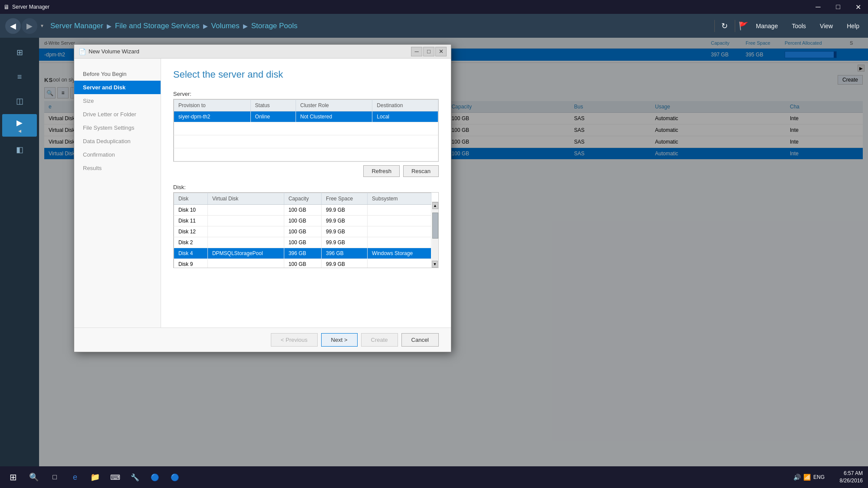 This screenshot has width=868, height=488. What do you see at coordinates (55, 477) in the screenshot?
I see `task-view-button: □` at bounding box center [55, 477].